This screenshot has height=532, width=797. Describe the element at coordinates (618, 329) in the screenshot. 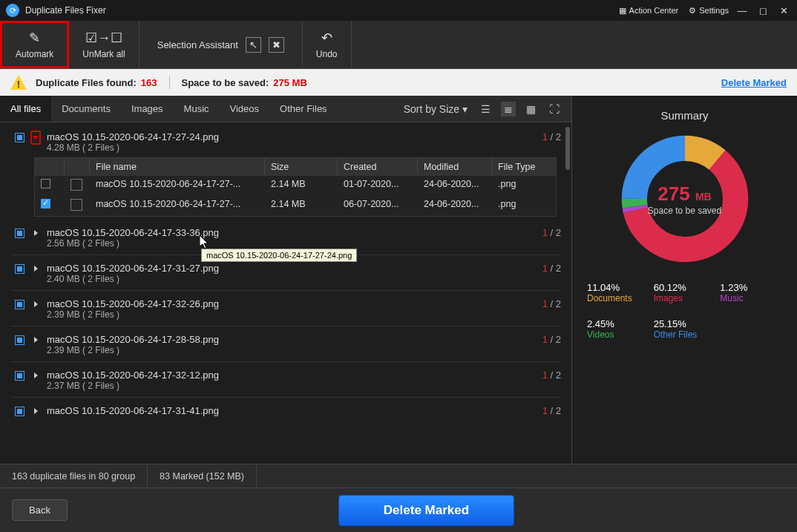

I see `stat-item: 2.45%Videos` at that location.